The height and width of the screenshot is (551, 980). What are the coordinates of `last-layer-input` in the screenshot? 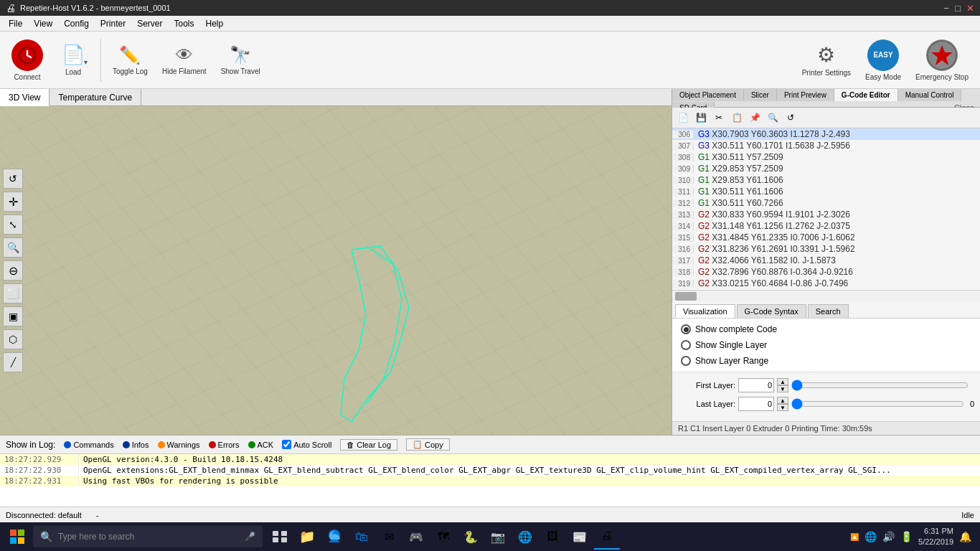 It's located at (756, 404).